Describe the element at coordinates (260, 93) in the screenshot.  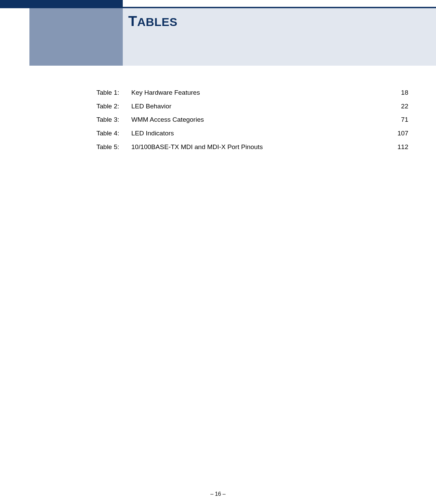
I see `toc-title: Key Hardware Features` at that location.